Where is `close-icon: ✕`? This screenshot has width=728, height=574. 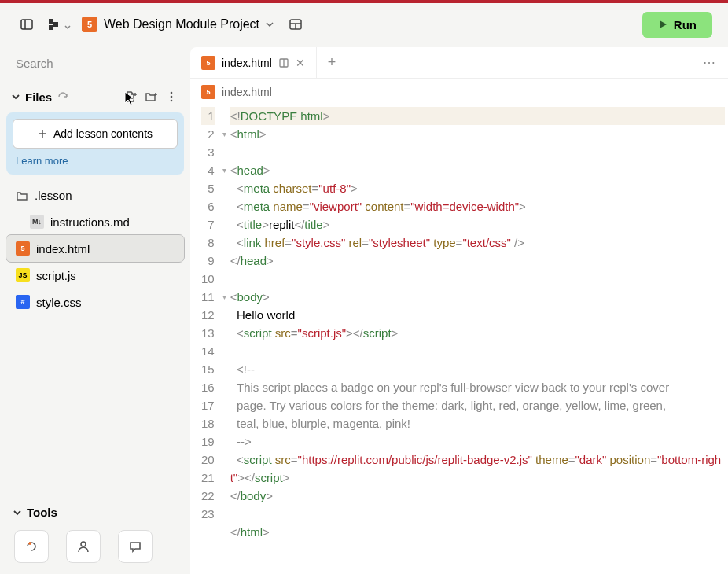 close-icon: ✕ is located at coordinates (300, 63).